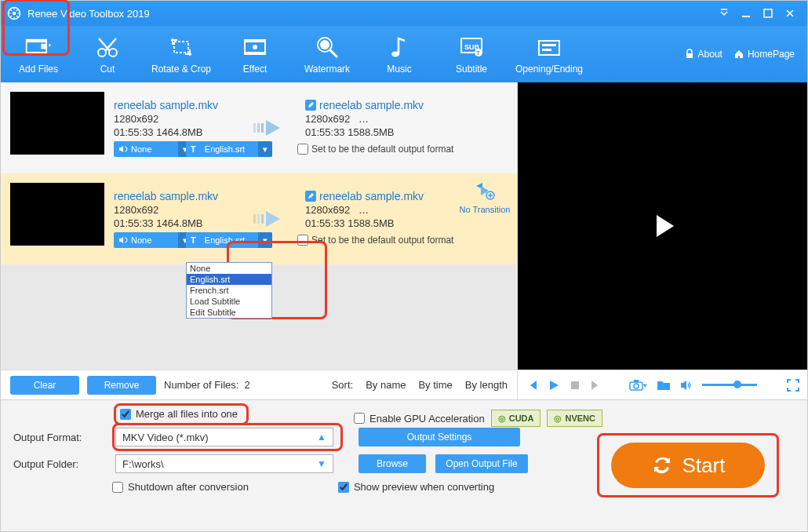  What do you see at coordinates (181, 54) in the screenshot?
I see `rotate-crop-button: Rotate & Crop` at bounding box center [181, 54].